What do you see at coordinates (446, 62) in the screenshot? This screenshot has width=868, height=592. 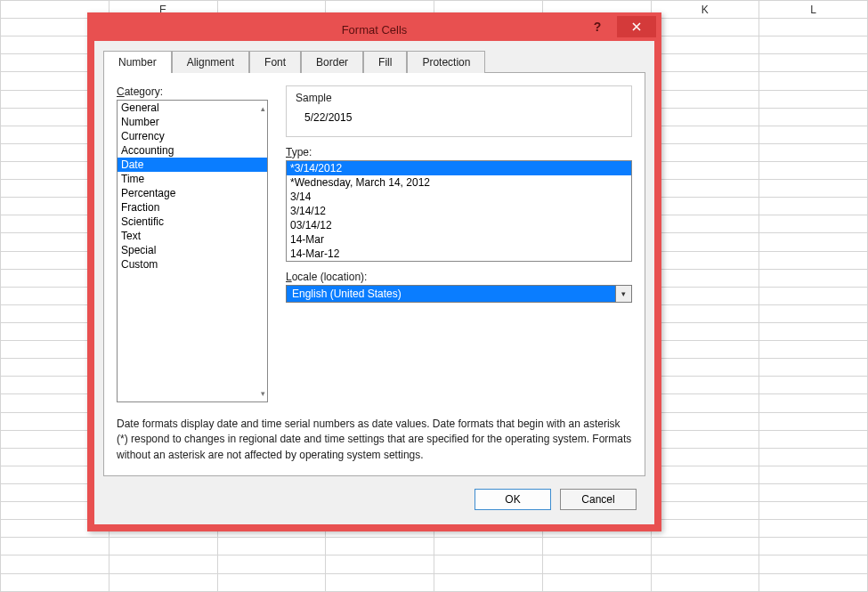 I see `tab-protection: Protection` at bounding box center [446, 62].